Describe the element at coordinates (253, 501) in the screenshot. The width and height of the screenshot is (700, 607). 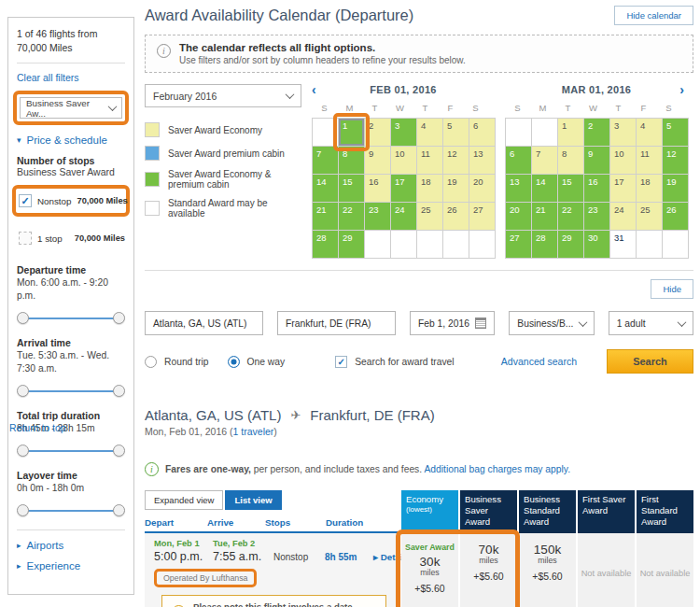
I see `list-view-button: List view` at that location.